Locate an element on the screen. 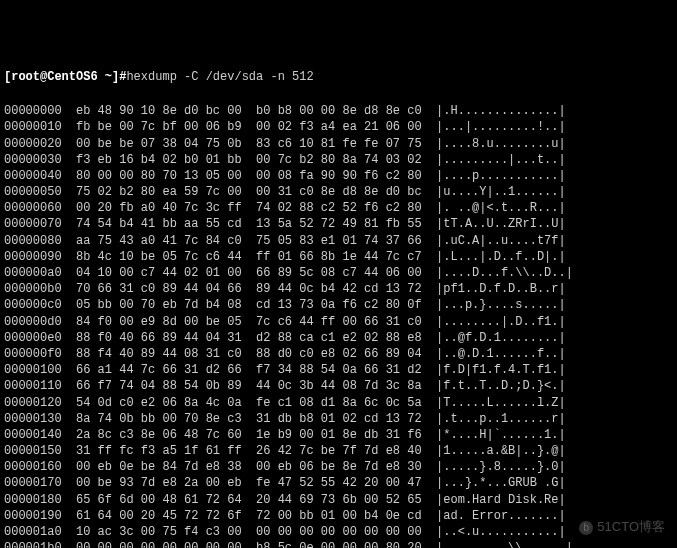 This screenshot has height=548, width=677. hex-row: 00000120 54 0d c0 e2 06 8a 4c 0a fe c1 0… is located at coordinates (338, 403).